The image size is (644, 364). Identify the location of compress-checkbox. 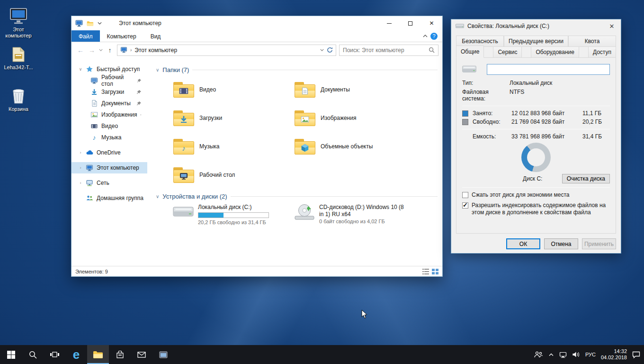
(465, 195).